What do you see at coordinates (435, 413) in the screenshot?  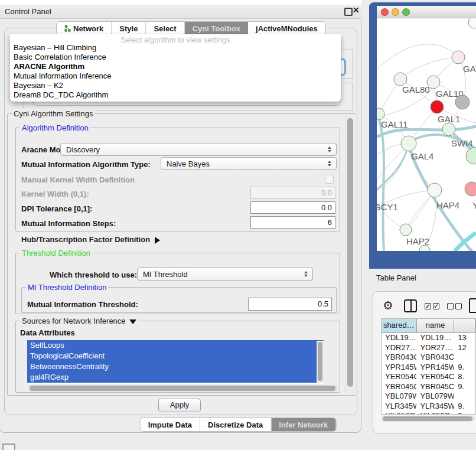 I see `table-cell: YIL052C` at bounding box center [435, 413].